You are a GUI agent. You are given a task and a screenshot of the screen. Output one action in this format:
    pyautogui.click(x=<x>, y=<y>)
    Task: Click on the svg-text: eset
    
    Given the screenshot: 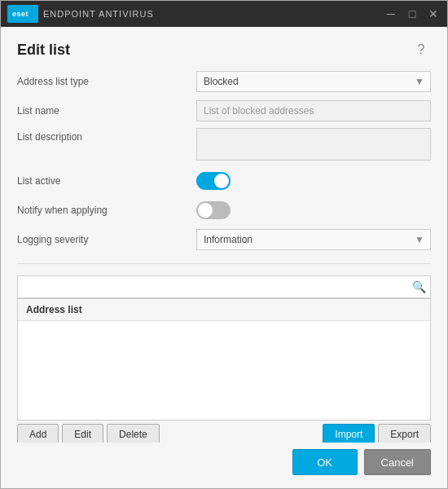 What is the action you would take?
    pyautogui.click(x=20, y=14)
    